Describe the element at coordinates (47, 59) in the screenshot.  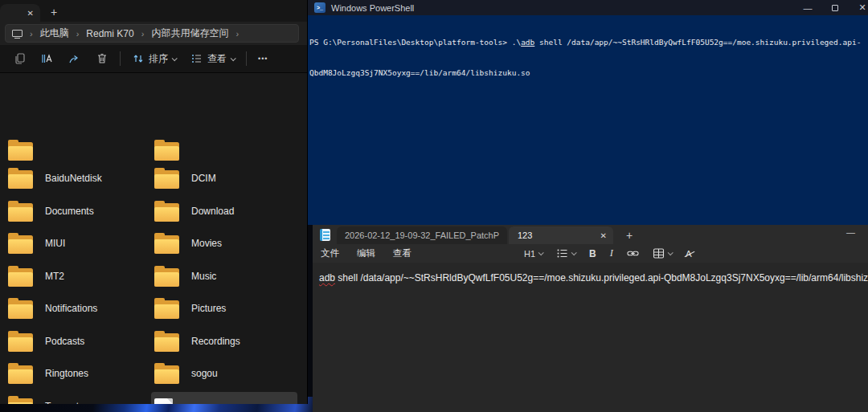
I see `rename-button` at that location.